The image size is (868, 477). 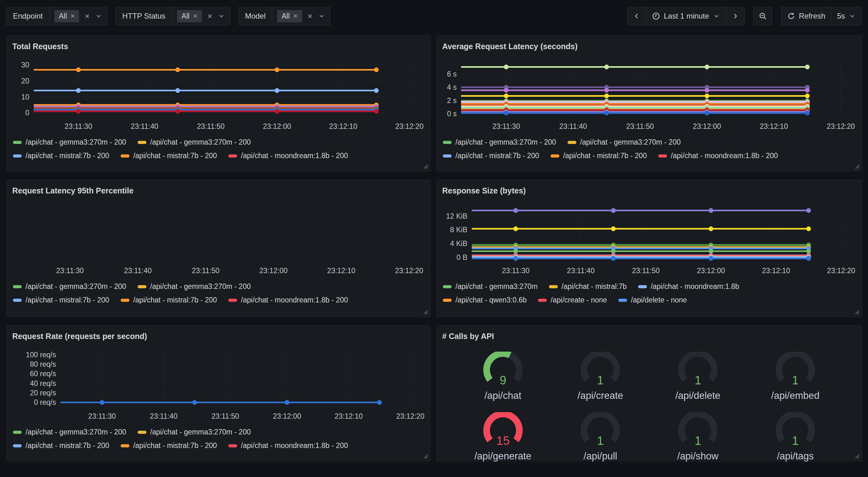 What do you see at coordinates (218, 239) in the screenshot?
I see `chart-canvas: 23:11:3023:11:4023:11:5023:12:0023:12:10…` at bounding box center [218, 239].